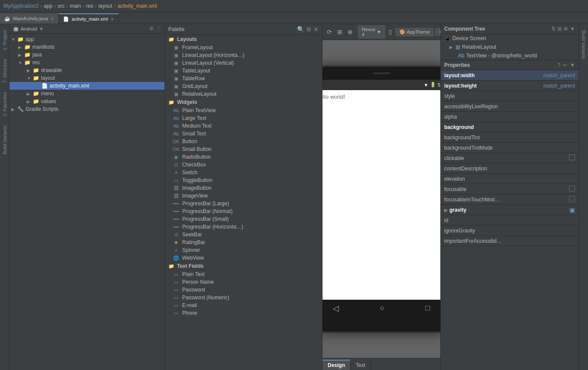  What do you see at coordinates (243, 110) in the screenshot?
I see `palette-item-plain-textview: Ab Plain TextView` at bounding box center [243, 110].